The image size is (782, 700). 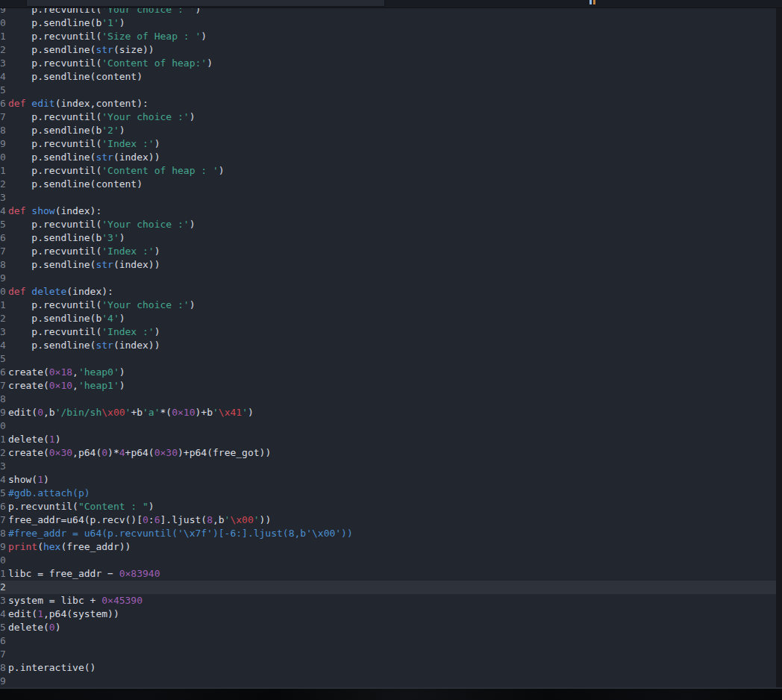 What do you see at coordinates (388, 628) in the screenshot?
I see `code-line: 5delete(0)` at bounding box center [388, 628].